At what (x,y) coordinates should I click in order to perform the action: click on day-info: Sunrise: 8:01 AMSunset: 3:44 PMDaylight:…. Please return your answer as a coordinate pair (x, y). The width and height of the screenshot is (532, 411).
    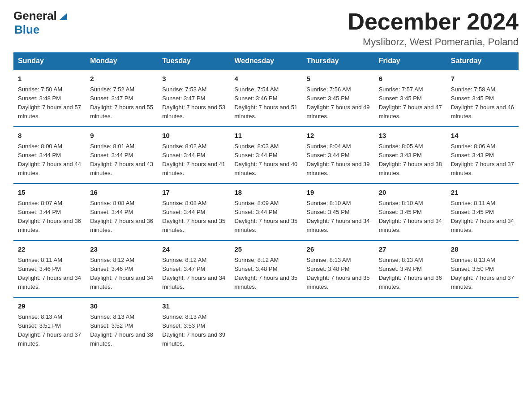
    Looking at the image, I should click on (122, 160).